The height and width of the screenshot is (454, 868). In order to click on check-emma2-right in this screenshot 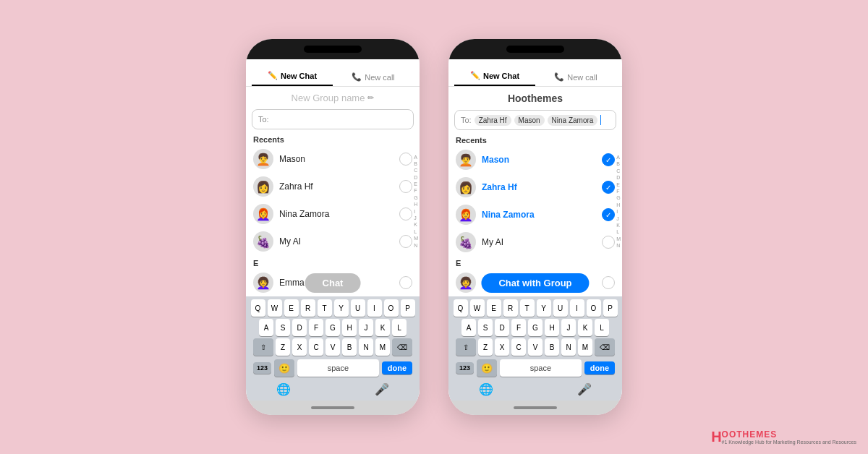, I will do `click(608, 283)`.